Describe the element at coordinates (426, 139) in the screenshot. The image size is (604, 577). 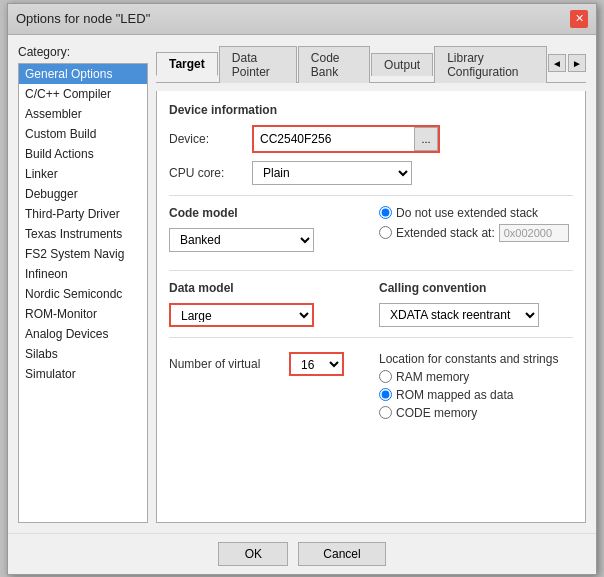
I see `device-browse-button: ...` at that location.